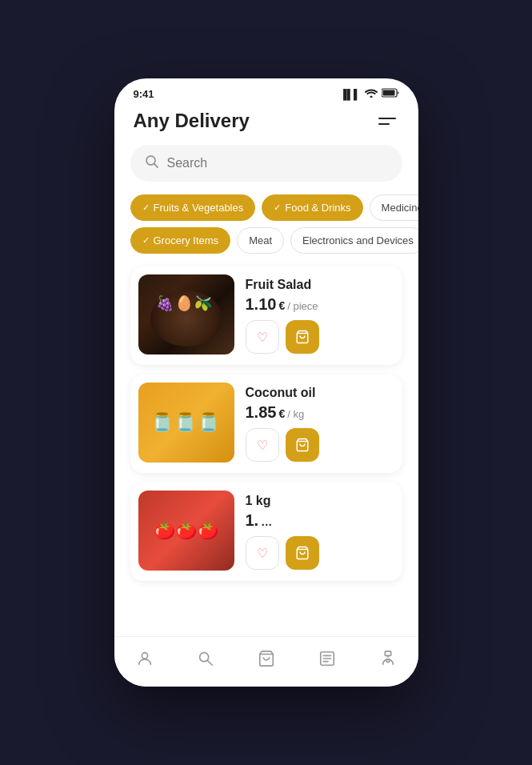 This screenshot has height=765, width=532. I want to click on nav-orders, so click(327, 659).